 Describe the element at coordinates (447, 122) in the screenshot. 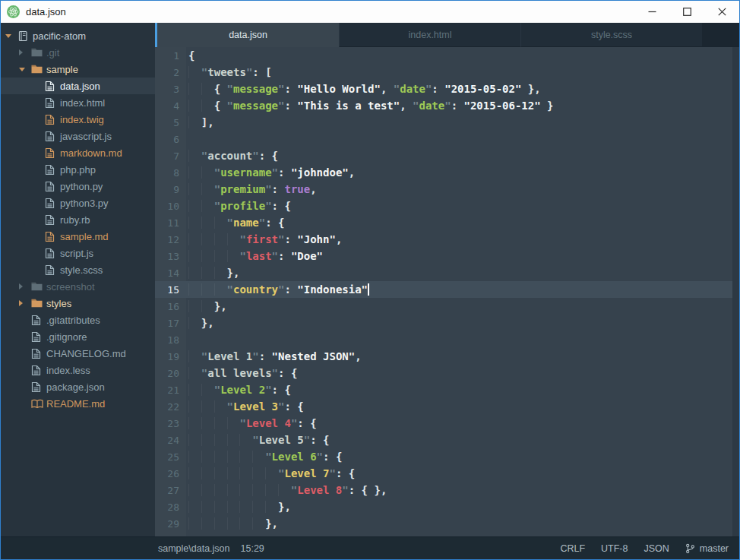

I see `code-line-5: 5 ],` at that location.